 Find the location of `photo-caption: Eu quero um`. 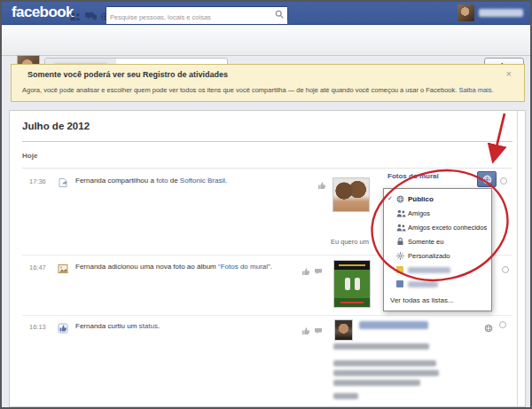

photo-caption: Eu quero um is located at coordinates (349, 241).